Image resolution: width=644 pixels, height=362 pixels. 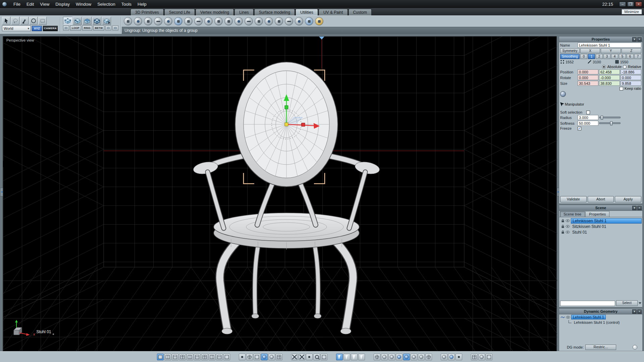 I want to click on layout-four-icon, so click(x=182, y=357).